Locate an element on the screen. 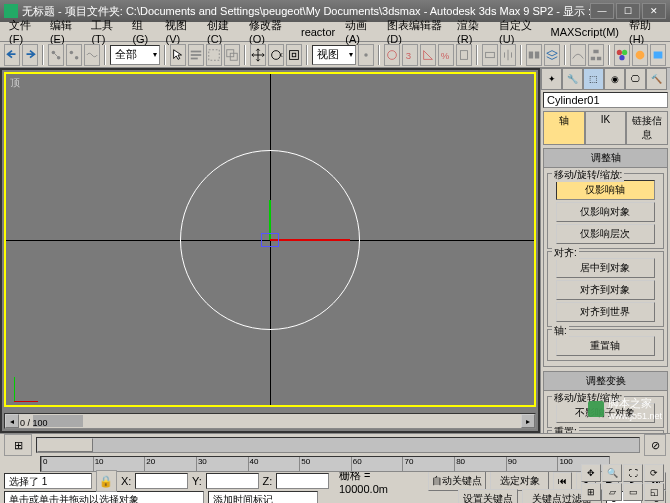 This screenshot has height=503, width=670. tab-create: ✦ is located at coordinates (552, 79).